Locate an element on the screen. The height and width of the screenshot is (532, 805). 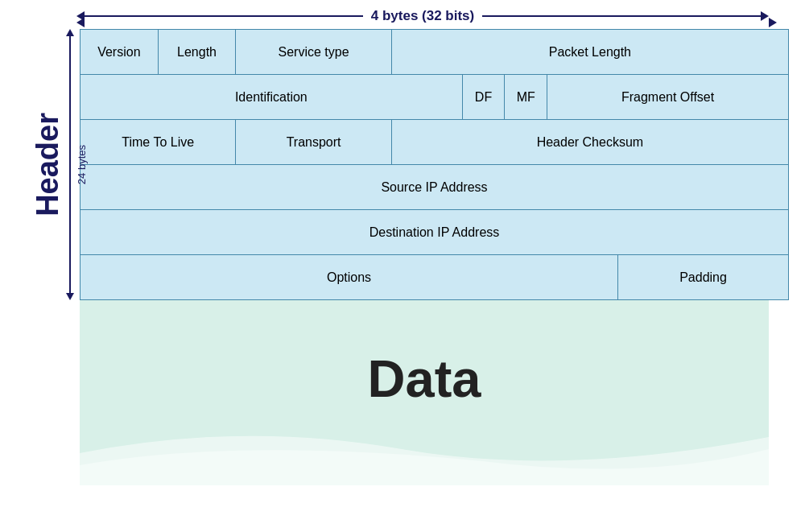
cell-source-ip: Source IP Address is located at coordinates (435, 187).